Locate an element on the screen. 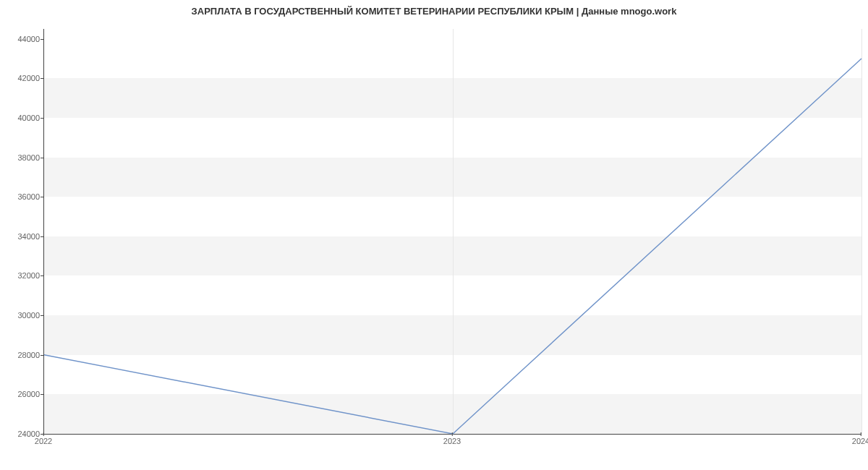 The image size is (868, 470). chart-title: ЗАРПЛАТА В ГОСУДАРСТВЕННЫЙ КОМИТЕТ ВЕТЕР… is located at coordinates (434, 12).